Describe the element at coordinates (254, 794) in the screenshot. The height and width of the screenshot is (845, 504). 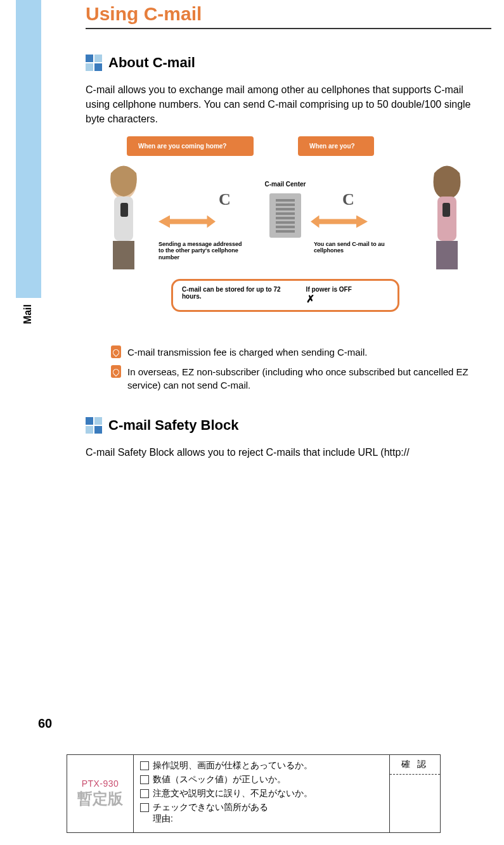
I see `review-box: PTX-930 暫定版 操作説明、画面が仕様とあっているか。 数値（スペック値）…` at that location.